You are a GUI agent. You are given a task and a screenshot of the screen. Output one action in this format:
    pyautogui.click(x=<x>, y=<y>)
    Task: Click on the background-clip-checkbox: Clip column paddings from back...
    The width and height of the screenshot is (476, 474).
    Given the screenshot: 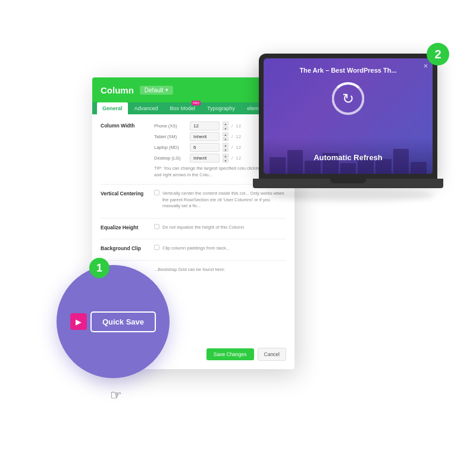 What is the action you would take?
    pyautogui.click(x=220, y=248)
    